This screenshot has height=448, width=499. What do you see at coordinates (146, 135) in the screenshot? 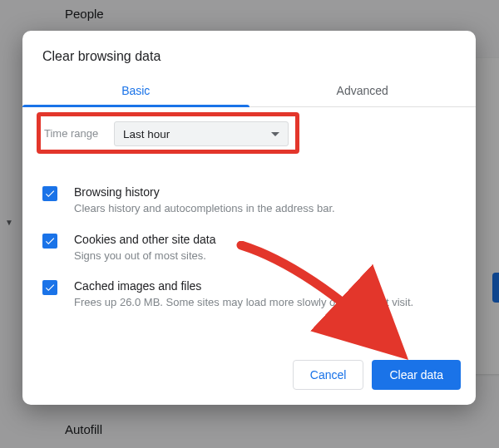
I see `time-range-value: Last hour` at bounding box center [146, 135].